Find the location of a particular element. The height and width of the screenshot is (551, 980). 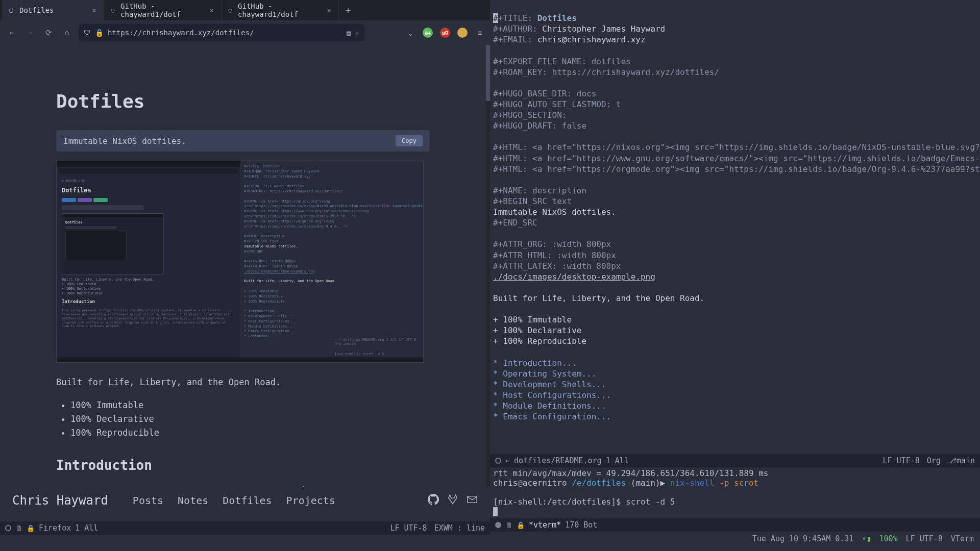

ext-orange-icon is located at coordinates (462, 33).